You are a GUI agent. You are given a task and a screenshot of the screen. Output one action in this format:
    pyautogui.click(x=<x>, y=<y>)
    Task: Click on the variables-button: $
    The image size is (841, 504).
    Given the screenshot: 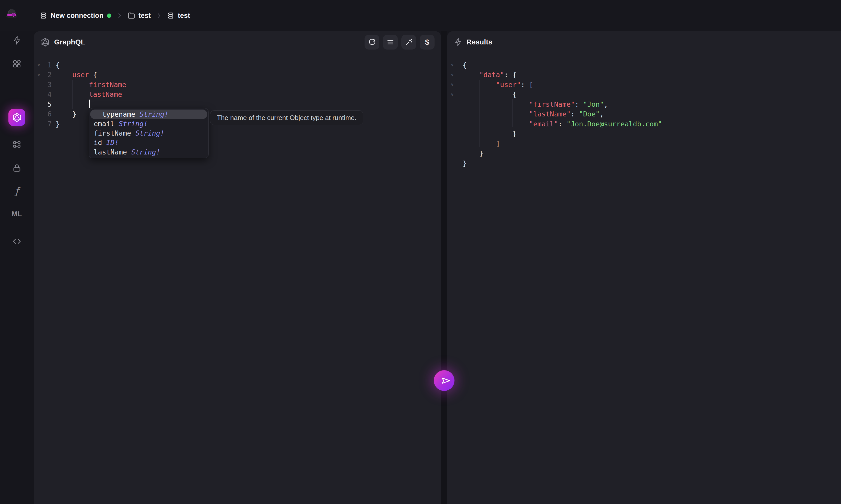 What is the action you would take?
    pyautogui.click(x=427, y=42)
    